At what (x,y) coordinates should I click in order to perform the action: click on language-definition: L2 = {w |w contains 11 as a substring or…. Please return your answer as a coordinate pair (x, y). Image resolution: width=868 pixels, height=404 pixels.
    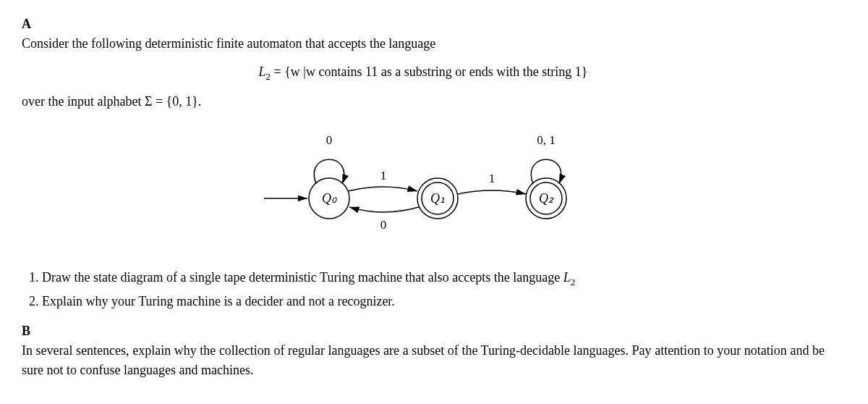
    Looking at the image, I should click on (423, 72).